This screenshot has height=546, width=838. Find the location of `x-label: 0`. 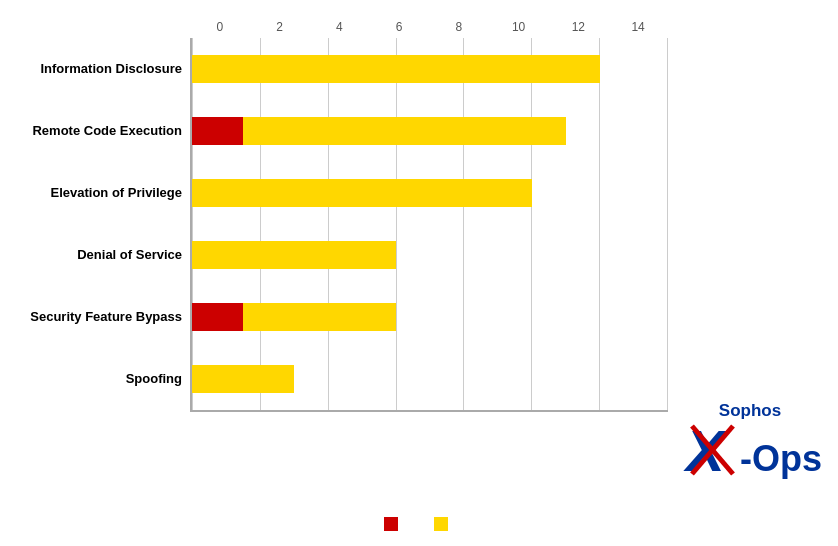

x-label: 0 is located at coordinates (220, 27).